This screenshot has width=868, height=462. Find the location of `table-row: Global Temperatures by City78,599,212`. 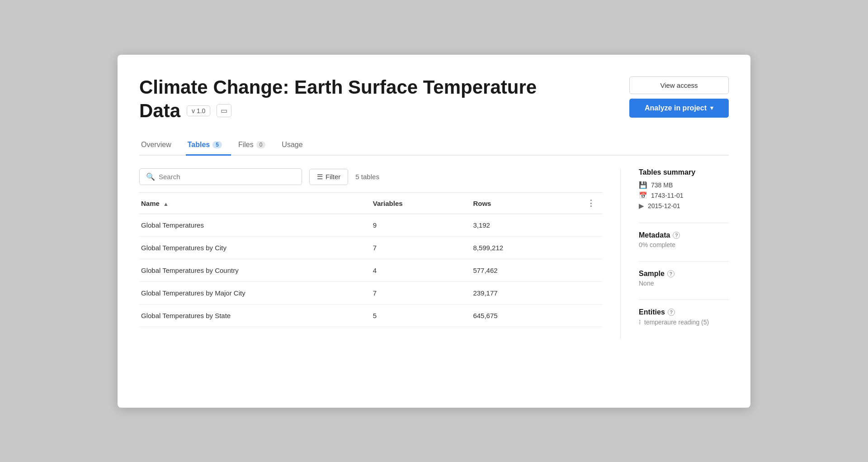

table-row: Global Temperatures by City78,599,212 is located at coordinates (371, 248).